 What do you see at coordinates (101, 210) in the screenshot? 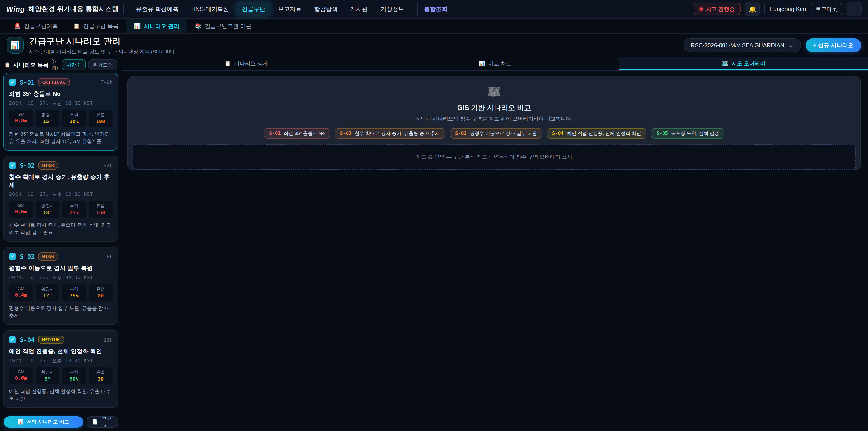
I see `metric-box: 유출 150` at bounding box center [101, 210].